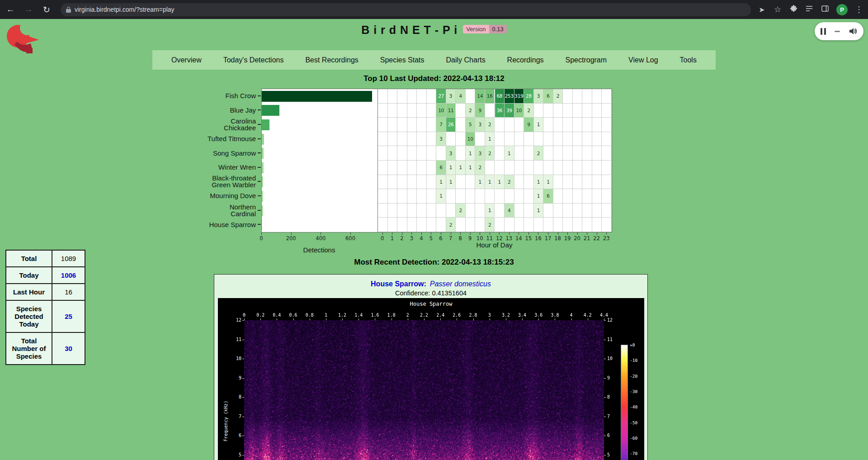 This screenshot has height=460, width=868. What do you see at coordinates (399, 284) in the screenshot?
I see `species-common-name-link: House Sparrow:` at bounding box center [399, 284].